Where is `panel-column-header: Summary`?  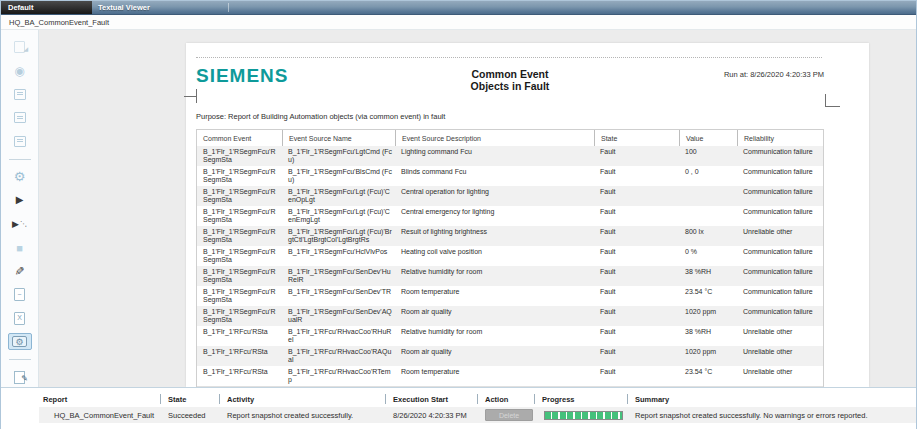 panel-column-header: Summary is located at coordinates (774, 399).